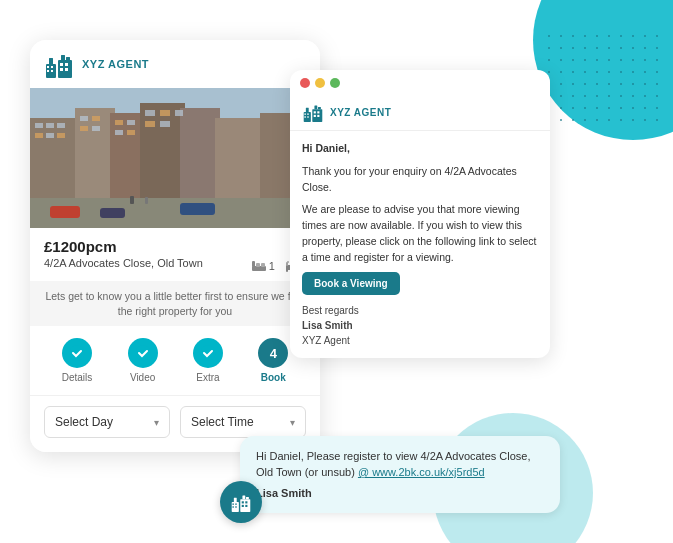  Describe the element at coordinates (175, 254) in the screenshot. I see `property-info: £1200pcm 4/2A Advocates Close, Old Town …` at that location.